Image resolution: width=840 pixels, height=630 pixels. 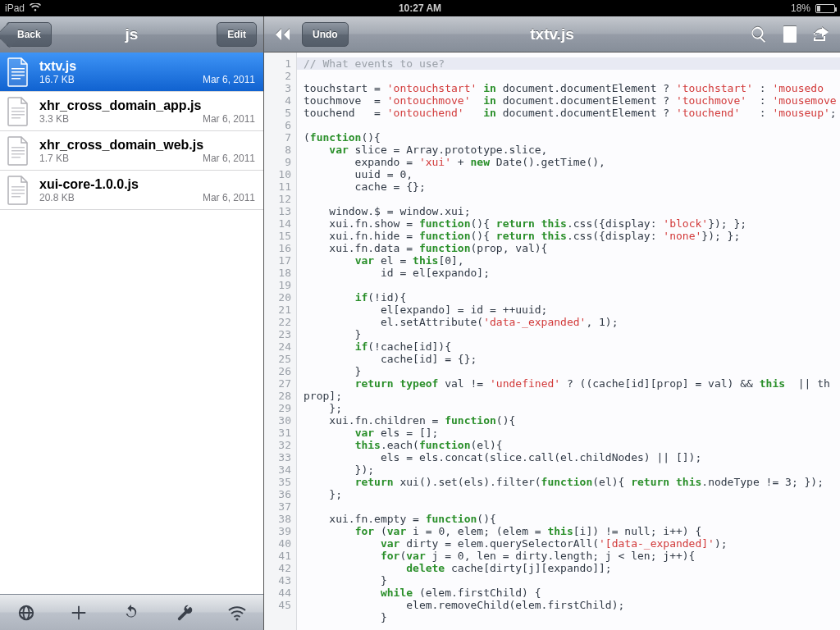 I want to click on line-gutter: 1234567891011121314151617181920212223242…, so click(x=281, y=341).